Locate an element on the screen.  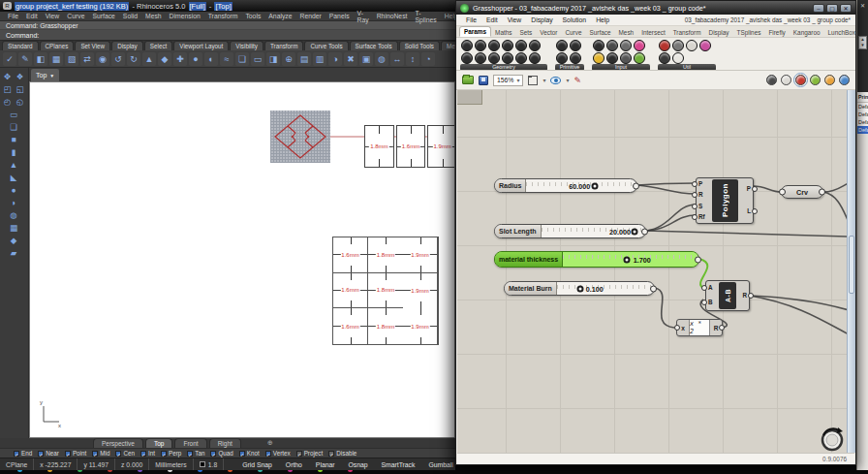
toolbar-icon: ▦ is located at coordinates (56, 59).